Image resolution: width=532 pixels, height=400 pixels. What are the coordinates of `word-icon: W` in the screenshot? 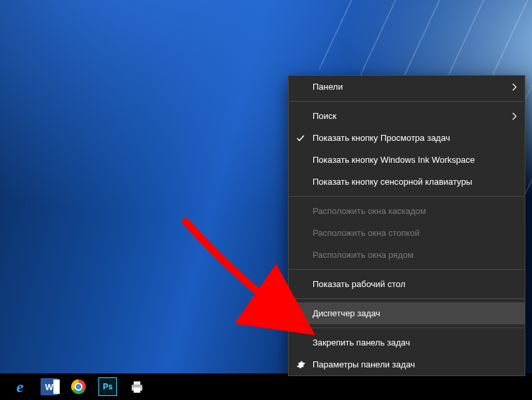 It's located at (49, 387).